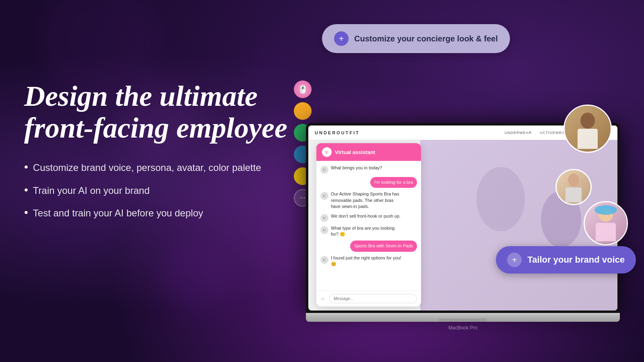 The image size is (644, 362). Describe the element at coordinates (367, 232) in the screenshot. I see `bot-message-4: What type of bra are you looking for? 🙂` at that location.